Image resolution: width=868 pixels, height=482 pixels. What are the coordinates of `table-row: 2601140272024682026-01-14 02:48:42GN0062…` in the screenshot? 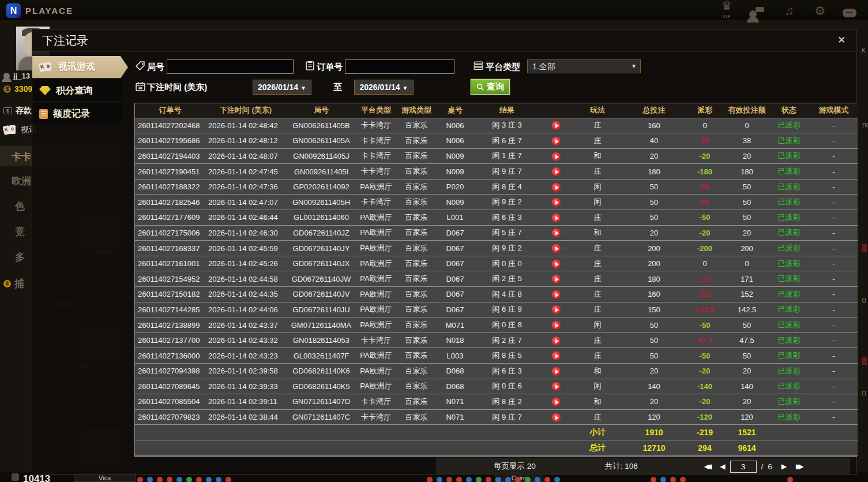 It's located at (496, 126).